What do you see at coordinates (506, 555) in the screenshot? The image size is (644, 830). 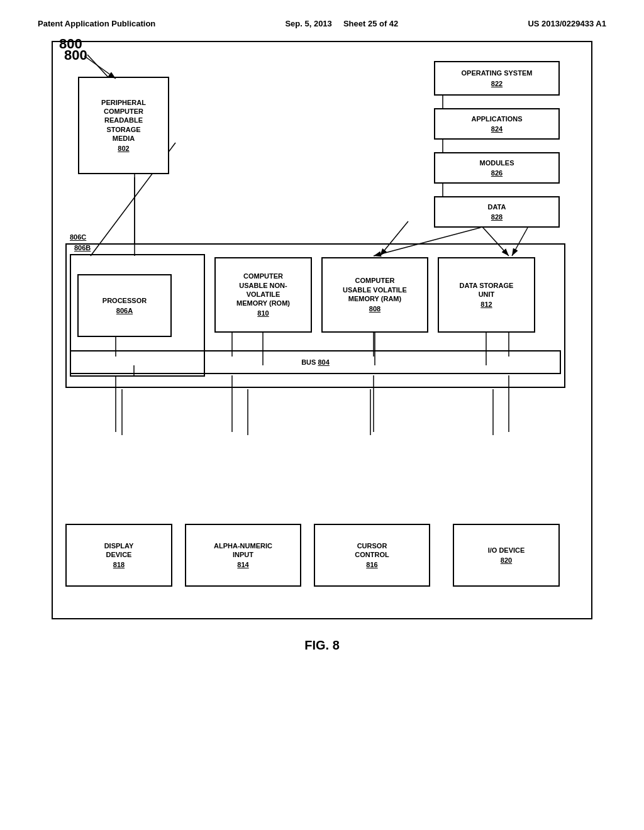 I see `box-io-device: I/O DEVICE 820` at bounding box center [506, 555].